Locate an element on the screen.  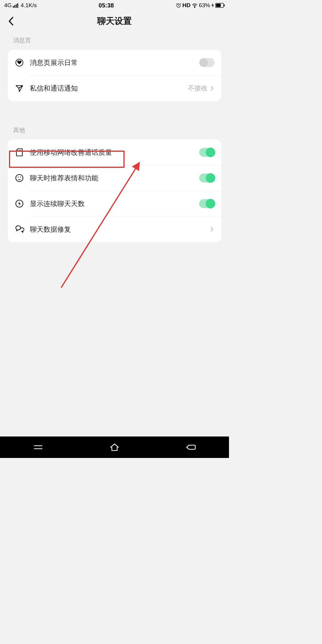
row-label: 聊天数据修复 is located at coordinates (120, 230).